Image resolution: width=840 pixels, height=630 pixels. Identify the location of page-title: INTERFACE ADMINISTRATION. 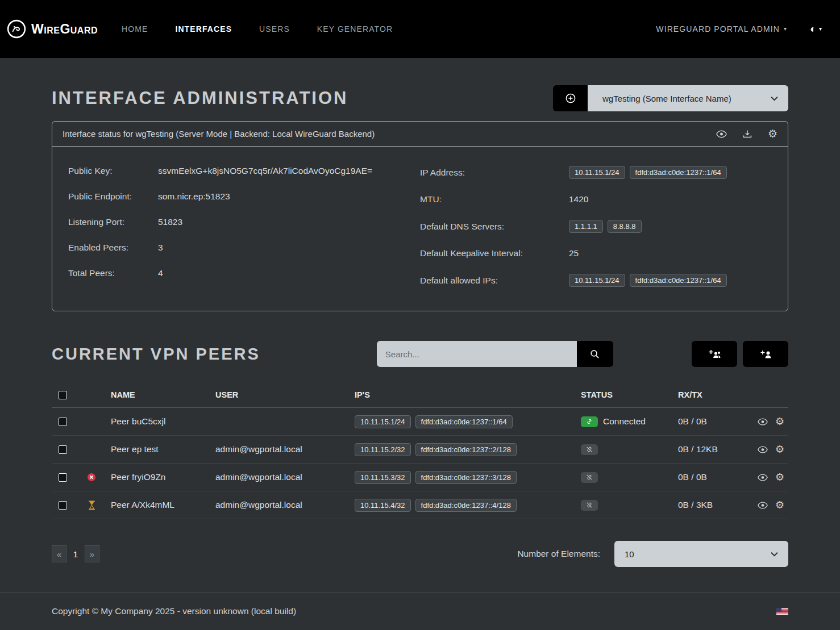
(200, 98).